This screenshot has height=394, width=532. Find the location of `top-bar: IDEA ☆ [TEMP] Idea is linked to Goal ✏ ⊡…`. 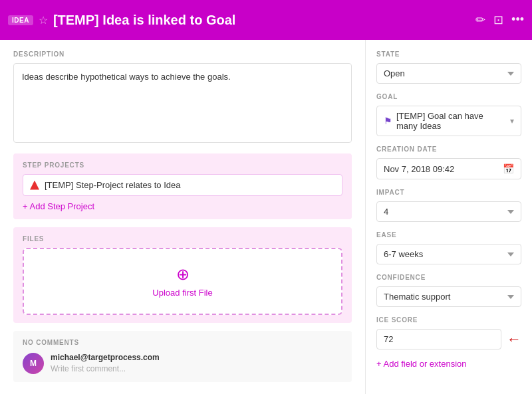

top-bar: IDEA ☆ [TEMP] Idea is linked to Goal ✏ ⊡… is located at coordinates (266, 20).